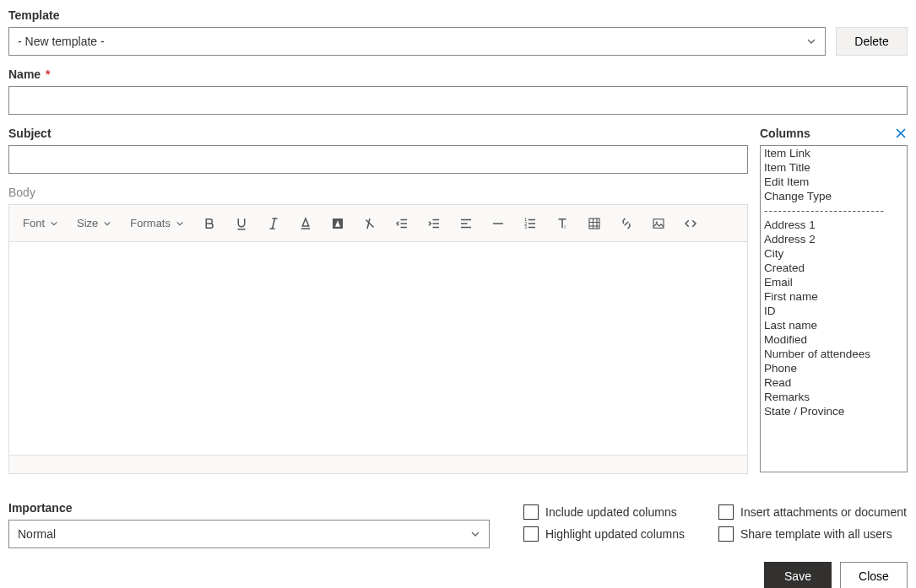 This screenshot has height=588, width=916. I want to click on column-item: Read, so click(834, 383).